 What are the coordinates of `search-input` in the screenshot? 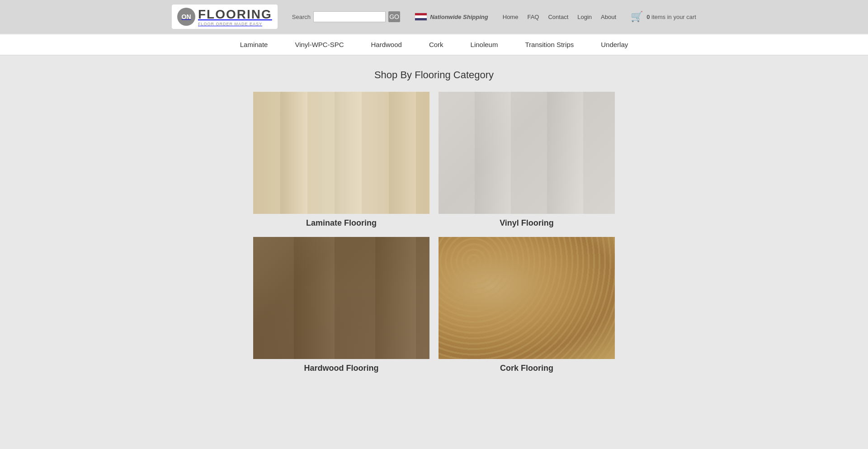 It's located at (349, 17).